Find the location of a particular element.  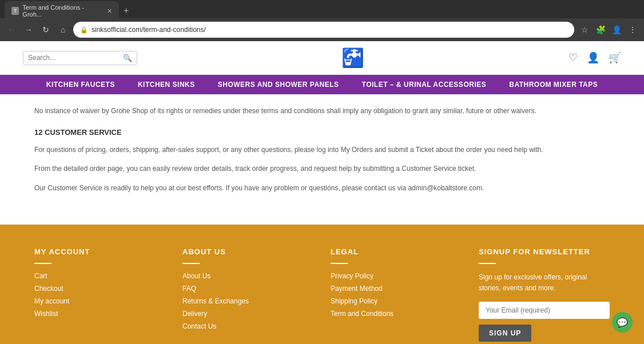

footer-about-us: ABOUT US About Us FAQ Returns & Exchange… is located at coordinates (248, 295).